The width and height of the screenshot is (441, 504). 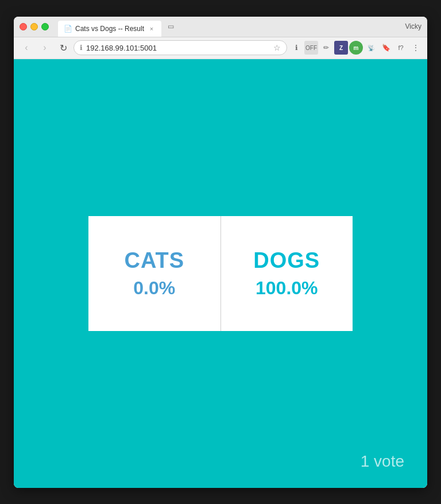 What do you see at coordinates (296, 48) in the screenshot?
I see `info-button: ℹ` at bounding box center [296, 48].